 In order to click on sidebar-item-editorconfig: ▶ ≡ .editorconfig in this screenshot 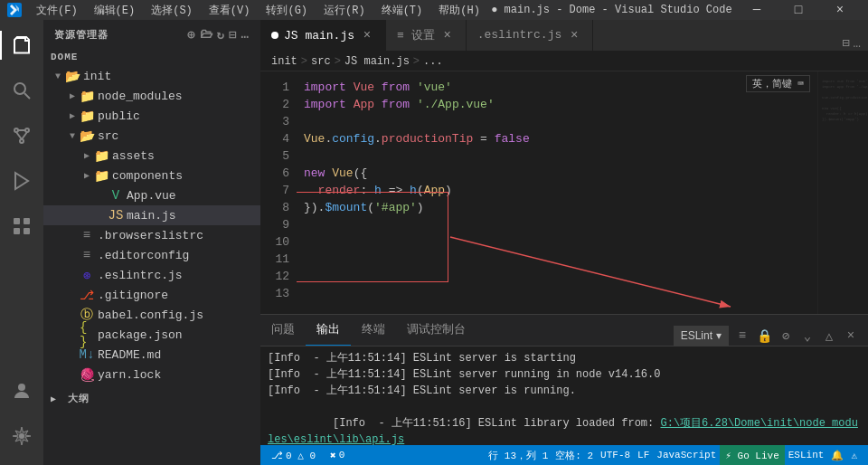, I will do `click(152, 255)`.